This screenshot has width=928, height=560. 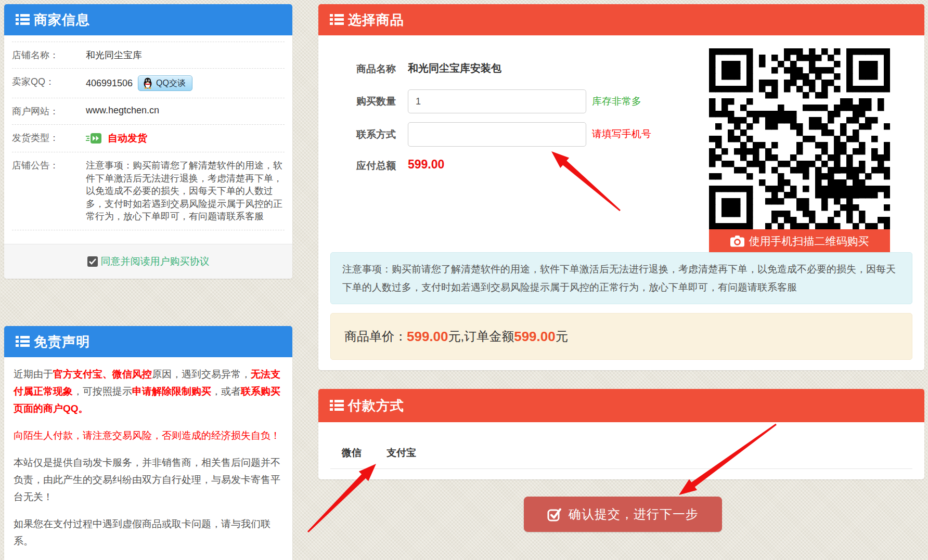 I want to click on shop-notice-row: 店铺公告： 注意事项：购买前请您了解清楚软件的用途，软件下单激活后无法进行退换，…, so click(x=148, y=191).